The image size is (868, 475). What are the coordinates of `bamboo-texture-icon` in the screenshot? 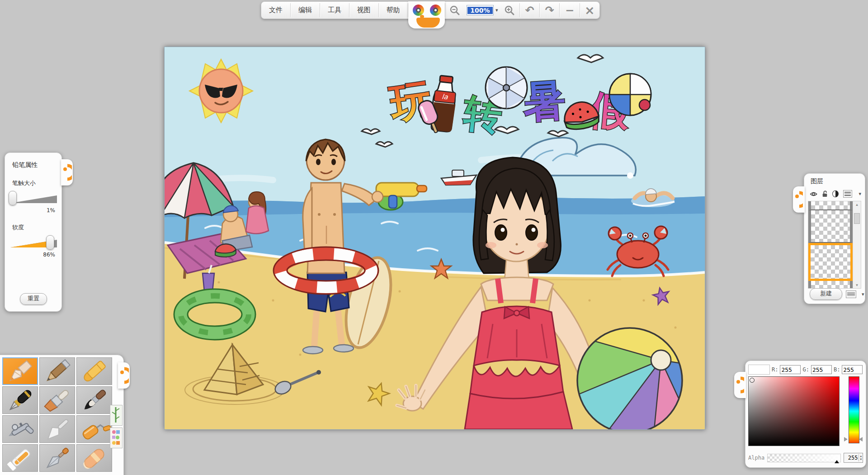 It's located at (116, 415).